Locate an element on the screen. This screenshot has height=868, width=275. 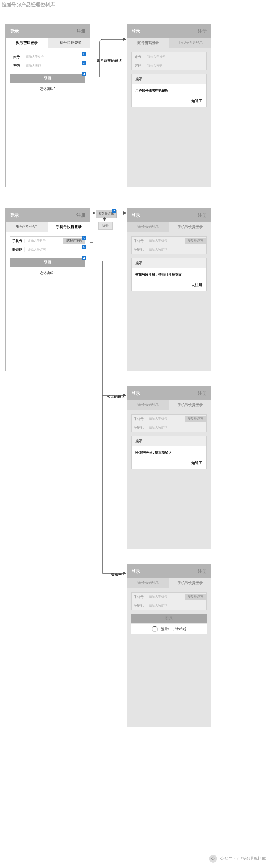
marker-5: 5 is located at coordinates (84, 238).